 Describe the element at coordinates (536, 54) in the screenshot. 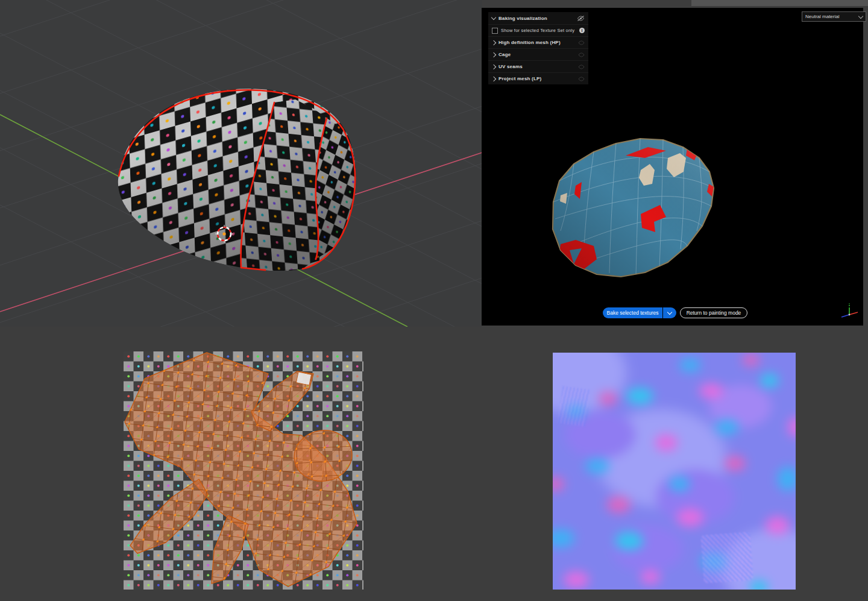

I see `row-label: Cage` at that location.